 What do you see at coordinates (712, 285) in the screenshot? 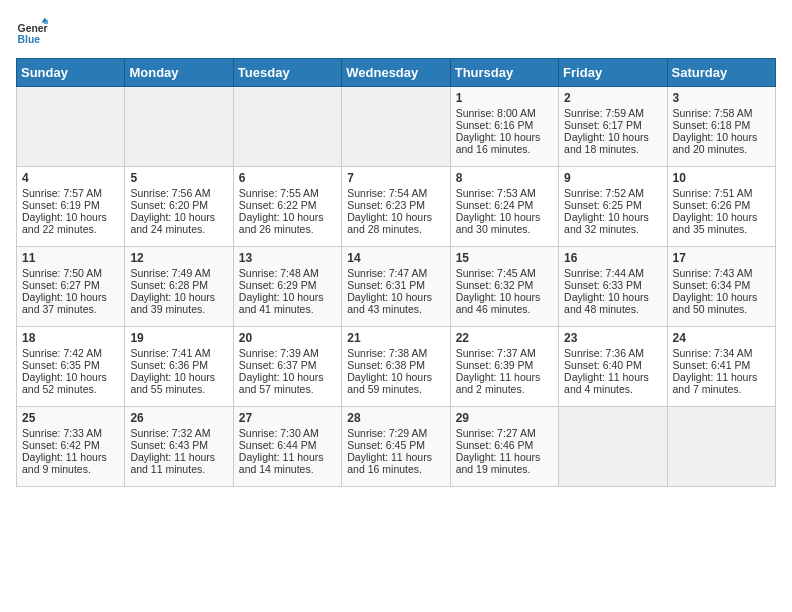
I see `sunset: Sunset: 6:34 PM` at bounding box center [712, 285].